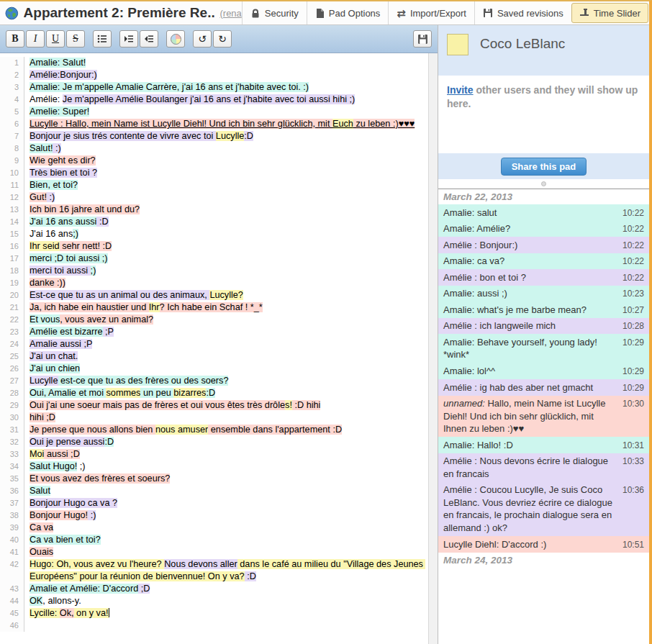 This screenshot has height=644, width=652. What do you see at coordinates (214, 417) in the screenshot?
I see `editor-line: 30hihi ;D` at bounding box center [214, 417].